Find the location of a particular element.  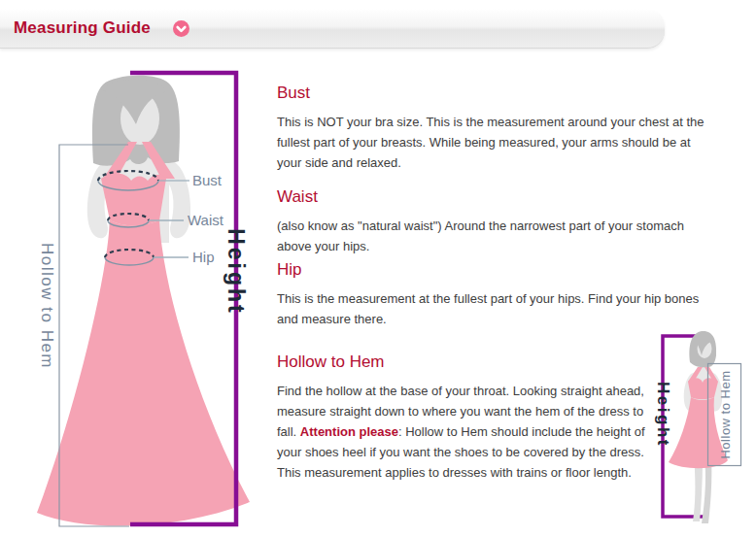

chevron-down-icon is located at coordinates (181, 29).